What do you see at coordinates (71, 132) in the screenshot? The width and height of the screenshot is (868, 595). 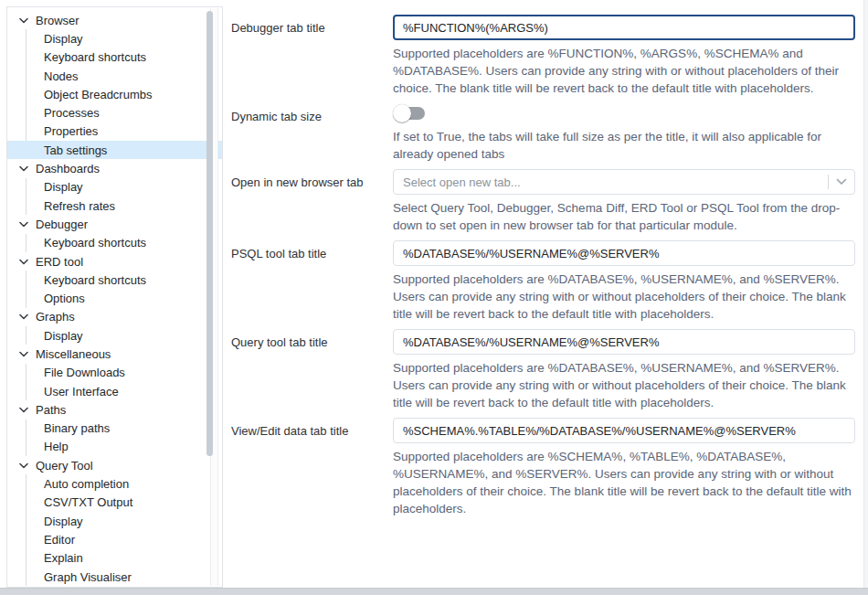 I see `tree-item-label: Properties` at bounding box center [71, 132].